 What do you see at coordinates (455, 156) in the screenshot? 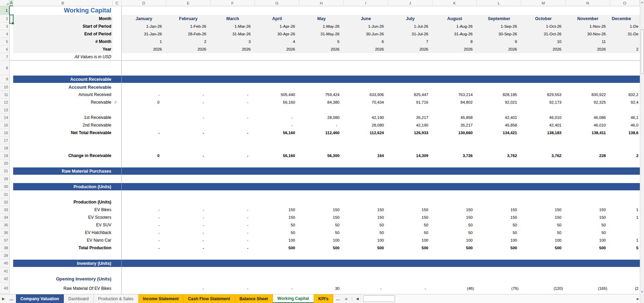
I see `cell: 3,726` at bounding box center [455, 156].